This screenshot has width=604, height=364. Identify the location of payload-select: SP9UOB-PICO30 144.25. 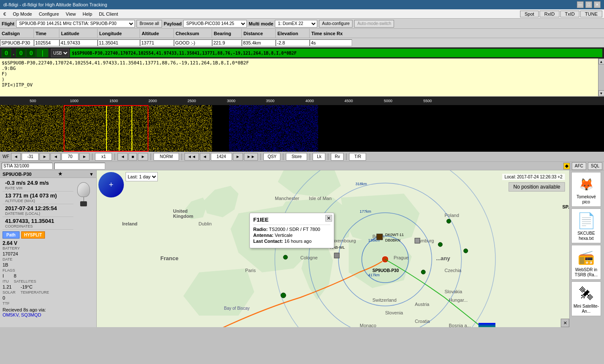
(215, 24).